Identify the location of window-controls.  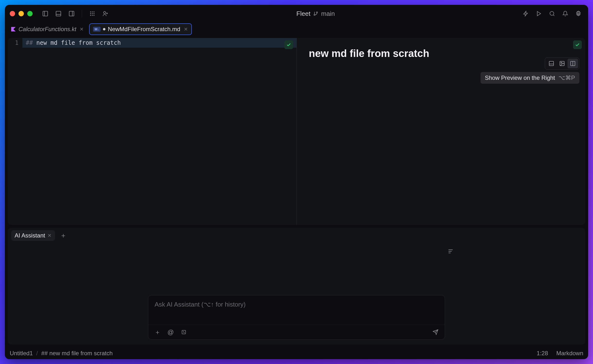
(21, 14).